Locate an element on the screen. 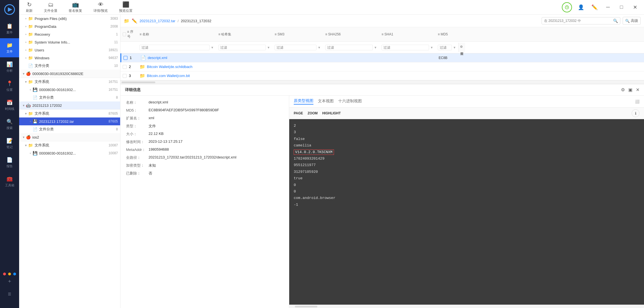  sidebar-item-location: 📍 位置 is located at coordinates (10, 86).